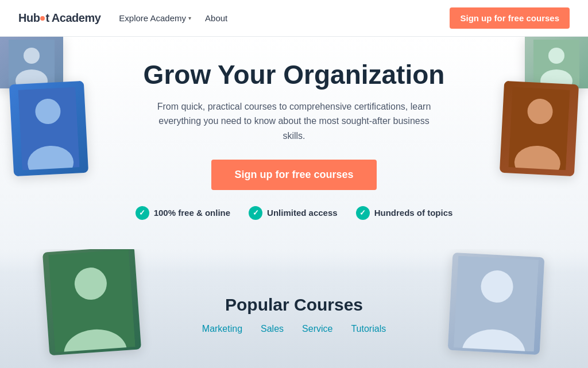 The width and height of the screenshot is (588, 368). I want to click on hero-signup-button: Sign up for free courses, so click(294, 175).